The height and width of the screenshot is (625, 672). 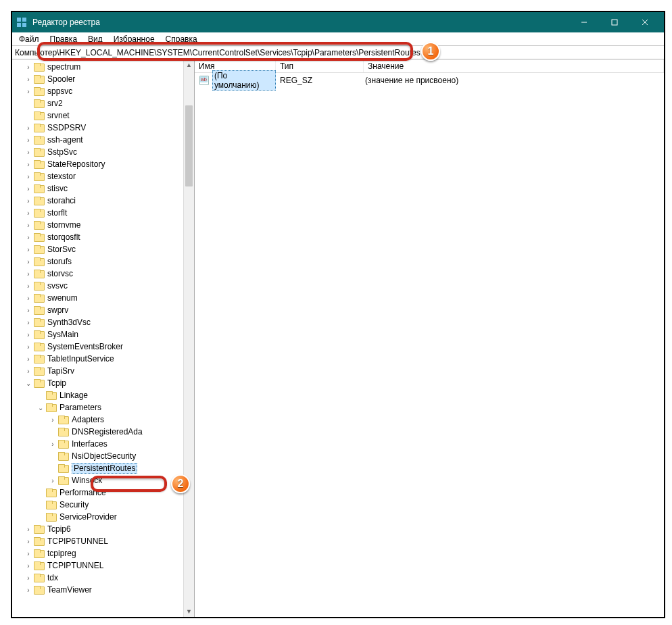 I want to click on tree-item: ›svsvc, so click(x=97, y=286).